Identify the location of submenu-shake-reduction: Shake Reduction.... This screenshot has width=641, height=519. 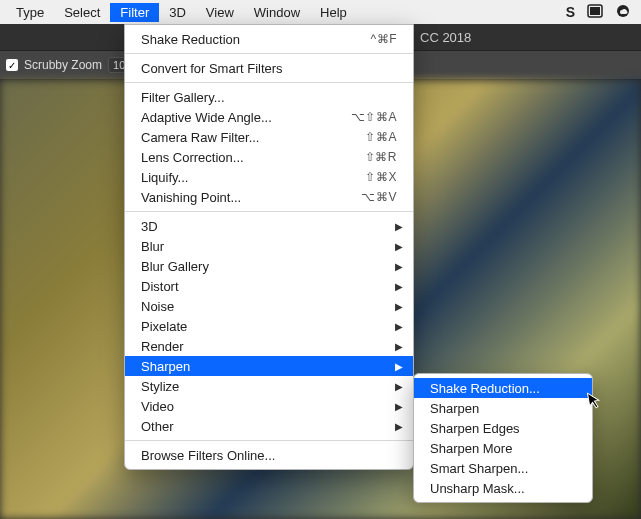
(503, 388).